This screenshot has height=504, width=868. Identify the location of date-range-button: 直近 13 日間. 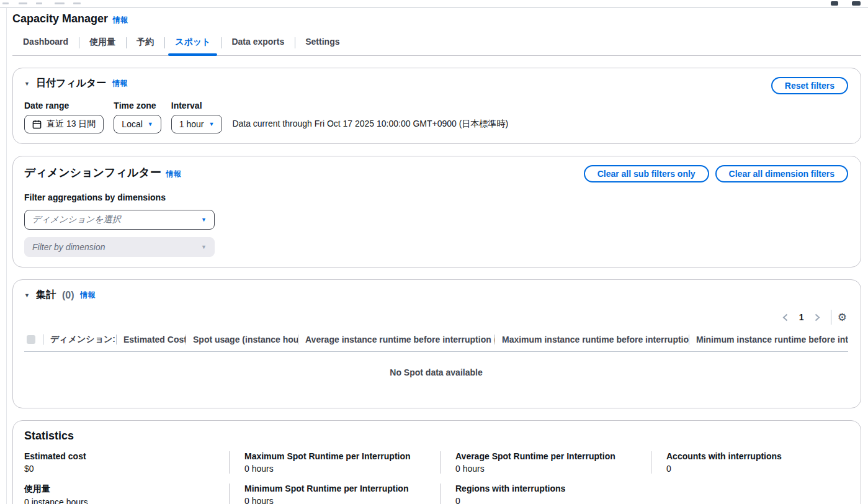
(64, 124).